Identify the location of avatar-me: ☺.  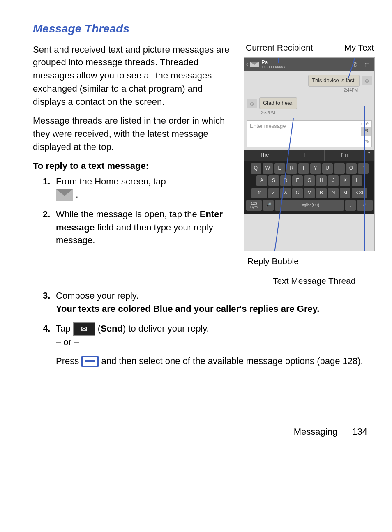
(367, 81).